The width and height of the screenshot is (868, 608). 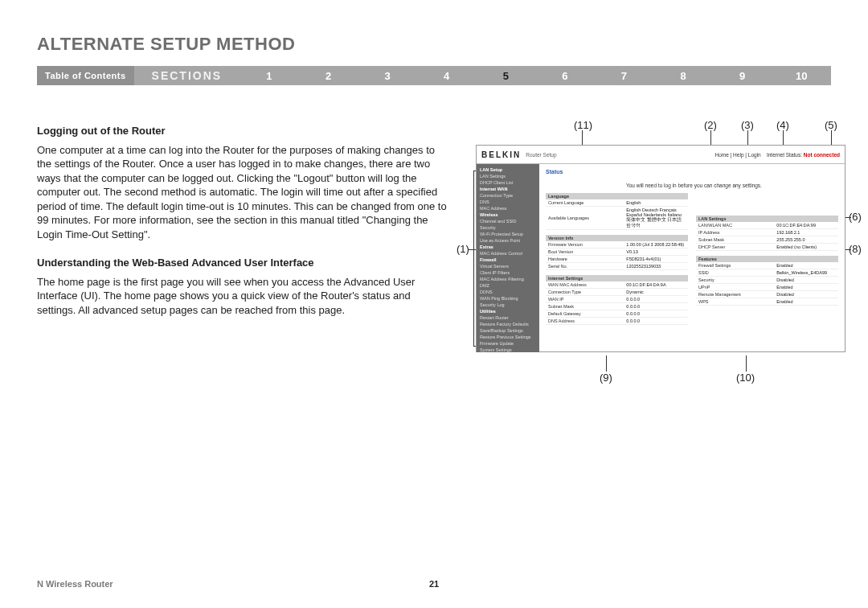 What do you see at coordinates (508, 286) in the screenshot?
I see `sidebar-item: DMZ` at bounding box center [508, 286].